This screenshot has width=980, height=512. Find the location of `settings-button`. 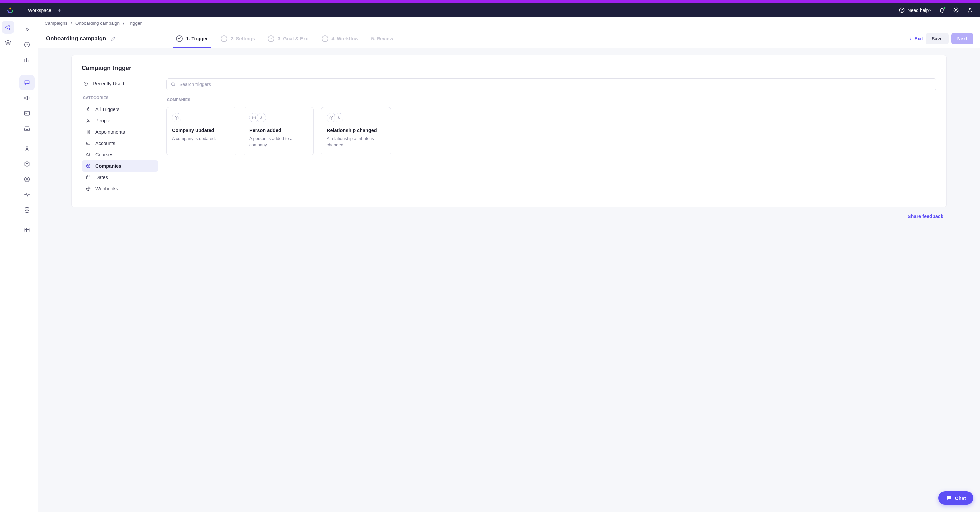

settings-button is located at coordinates (956, 10).